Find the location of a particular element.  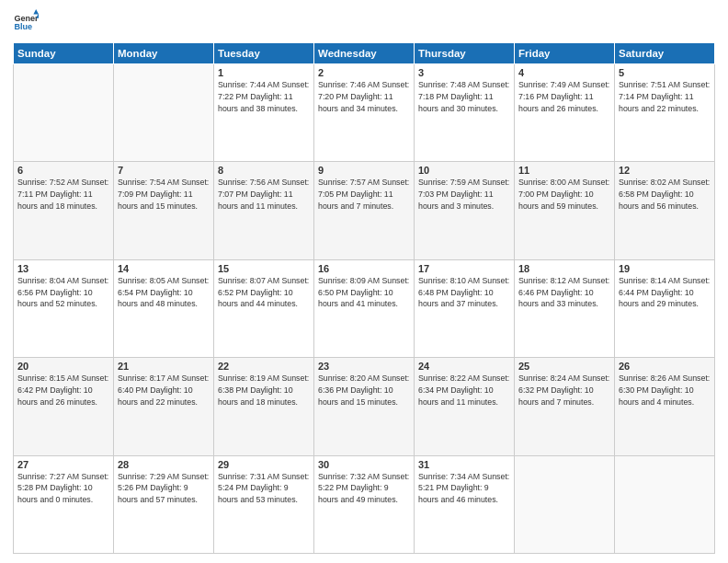

calendar-cell: 28Sunrise: 7:29 AM Sunset: 5:26 PM Dayli… is located at coordinates (164, 504).